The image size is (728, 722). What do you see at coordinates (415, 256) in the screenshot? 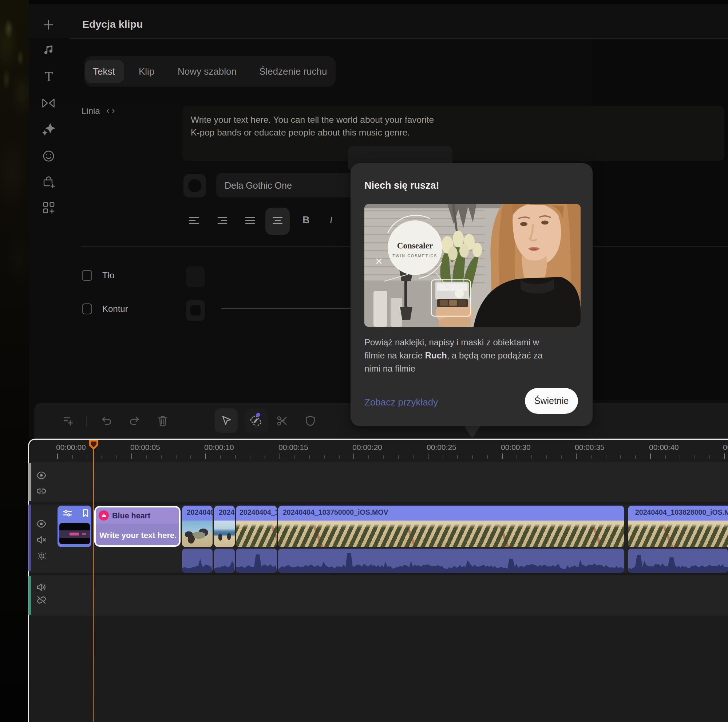
I see `svg-text: TWIN COSMETICS` at bounding box center [415, 256].